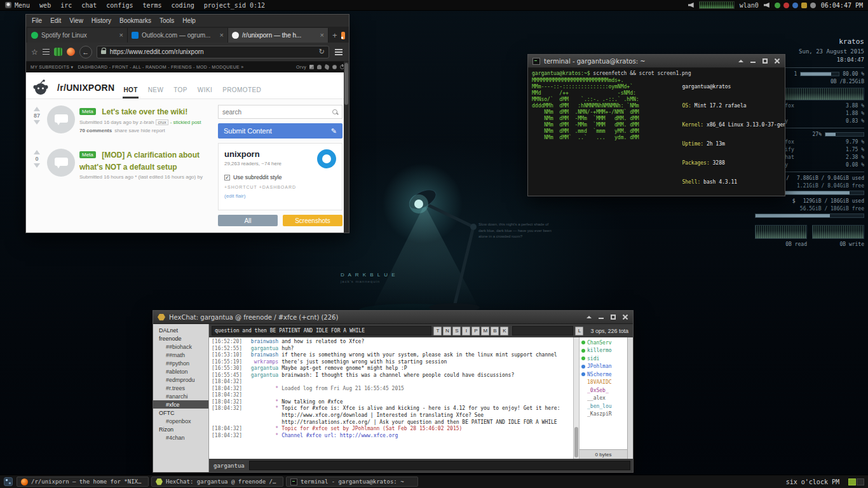 The height and width of the screenshot is (488, 868). Describe the element at coordinates (45, 5) in the screenshot. I see `panel-launcher: web` at that location.